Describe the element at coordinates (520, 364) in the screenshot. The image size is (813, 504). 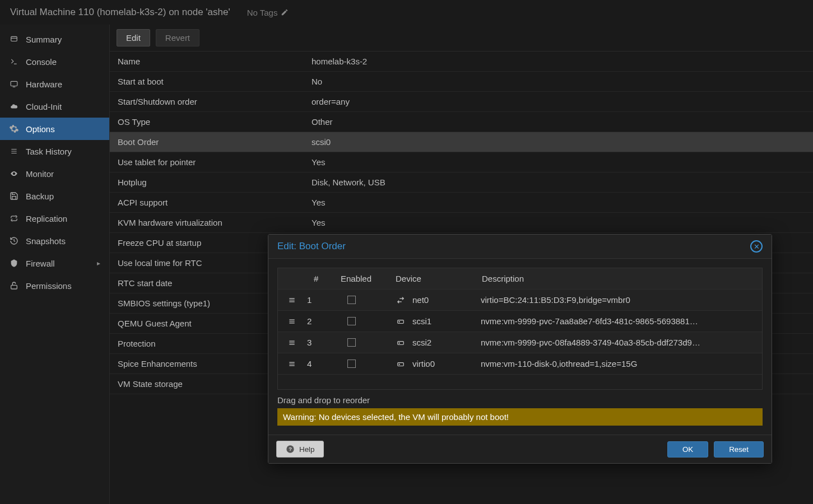
I see `boot-order-row: 4virtio0nvme:vm-110-disk-0,iothread=1,si…` at that location.